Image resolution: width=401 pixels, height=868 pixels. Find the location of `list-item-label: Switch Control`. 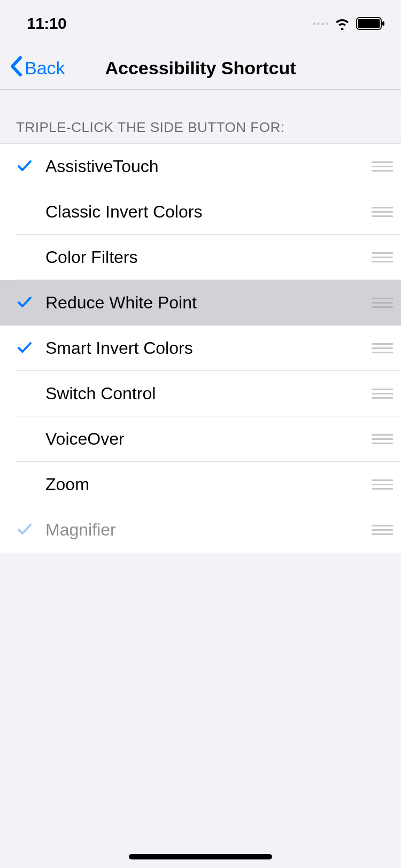

list-item-label: Switch Control is located at coordinates (204, 393).